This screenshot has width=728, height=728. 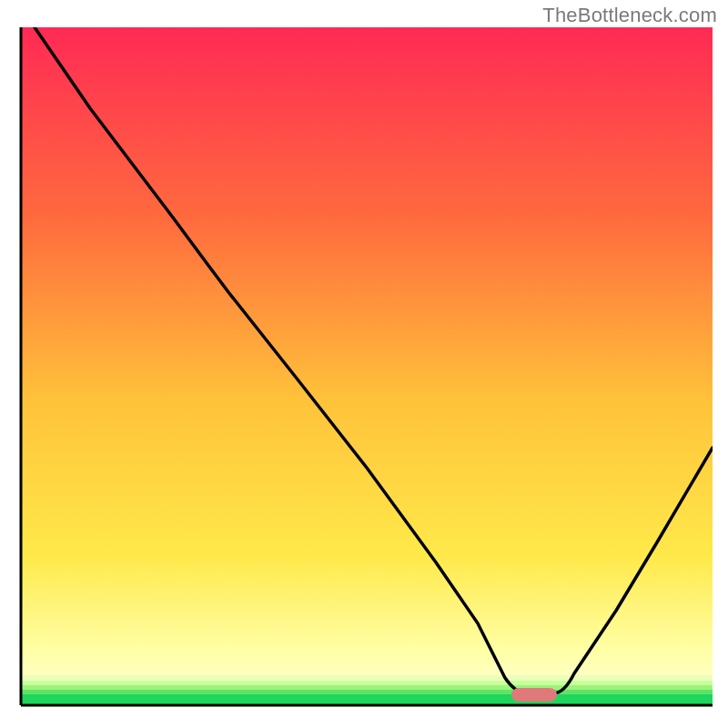 I want to click on optimum-marker, so click(x=534, y=695).